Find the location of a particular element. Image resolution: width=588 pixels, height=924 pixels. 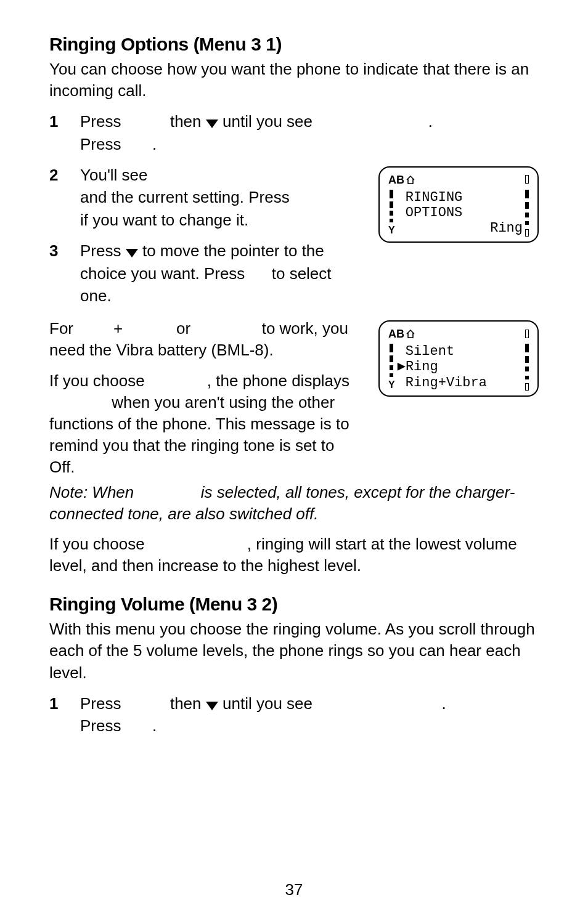

ringing-options-steps: Press then until you see . Press . is located at coordinates (294, 133).